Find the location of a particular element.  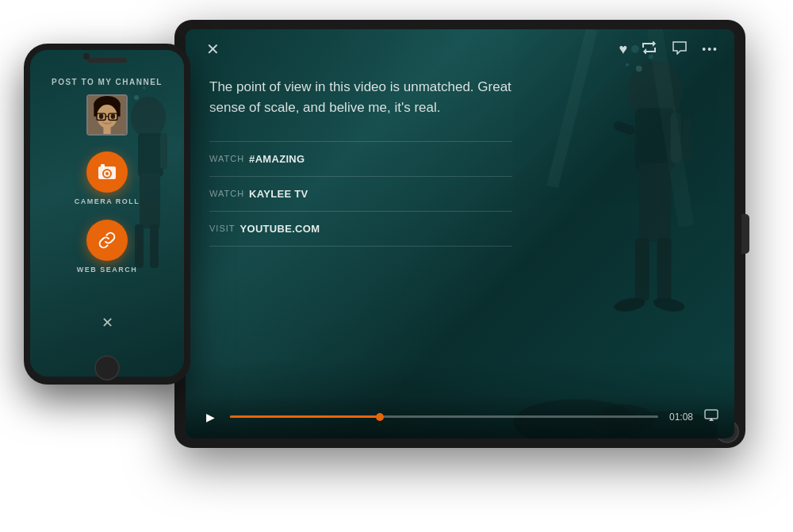

more-options-icon: ••• is located at coordinates (711, 49).